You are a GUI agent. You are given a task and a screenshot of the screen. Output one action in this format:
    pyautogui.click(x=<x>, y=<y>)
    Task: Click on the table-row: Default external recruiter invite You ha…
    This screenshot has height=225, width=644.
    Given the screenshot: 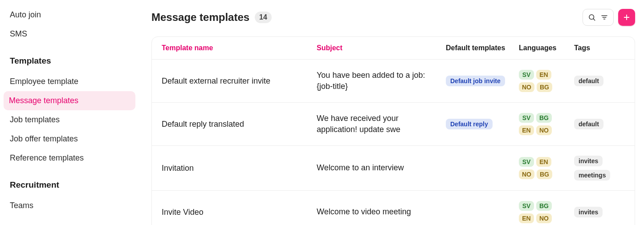 What is the action you would take?
    pyautogui.click(x=393, y=81)
    